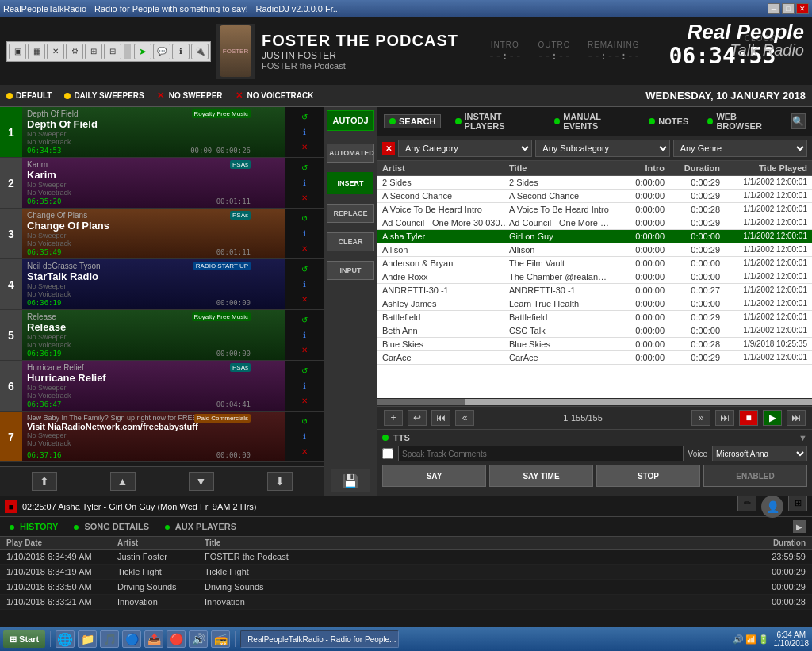 The image size is (812, 651). Describe the element at coordinates (595, 182) in the screenshot. I see `result-row: 2 Sides2 Sides0:00:000:00:291/1/2002 12:…` at that location.